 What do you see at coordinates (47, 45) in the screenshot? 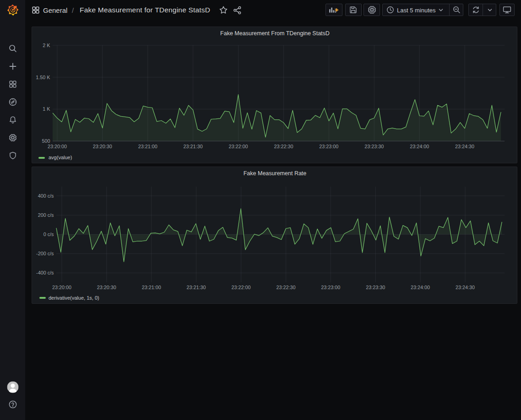
I see `svg-text: 2 K` at bounding box center [47, 45].